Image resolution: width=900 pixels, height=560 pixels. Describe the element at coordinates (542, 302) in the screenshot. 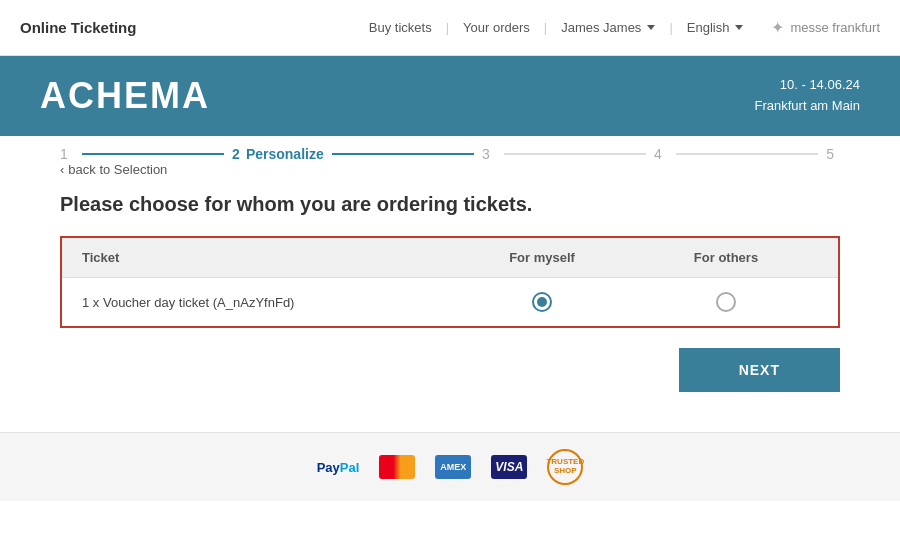

I see `for-myself-radio` at that location.